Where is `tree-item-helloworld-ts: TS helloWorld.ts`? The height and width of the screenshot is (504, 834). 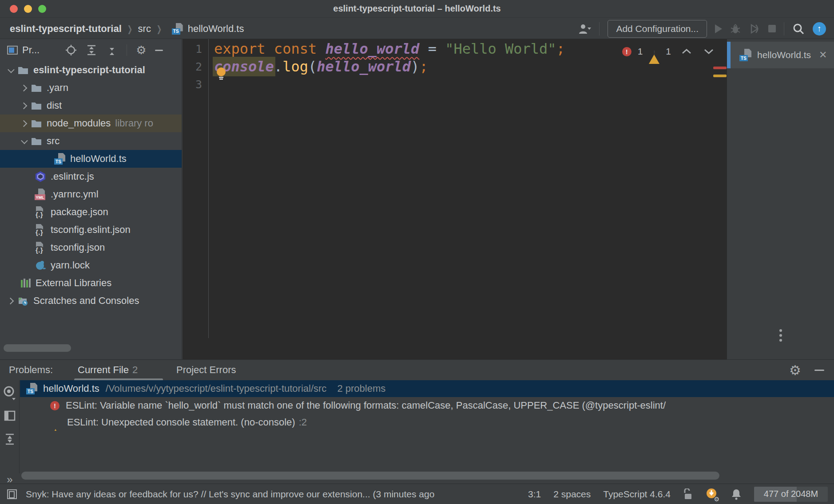 tree-item-helloworld-ts: TS helloWorld.ts is located at coordinates (91, 159).